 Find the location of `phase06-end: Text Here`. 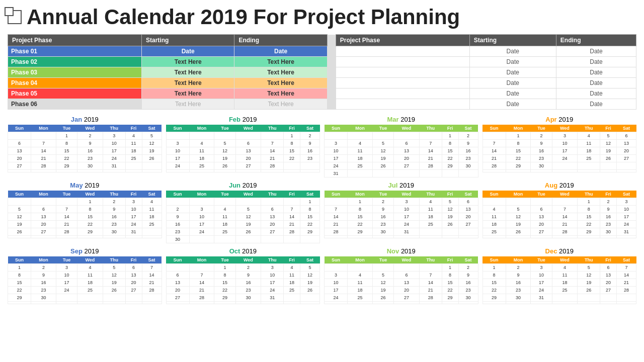

phase06-end: Text Here is located at coordinates (281, 105).